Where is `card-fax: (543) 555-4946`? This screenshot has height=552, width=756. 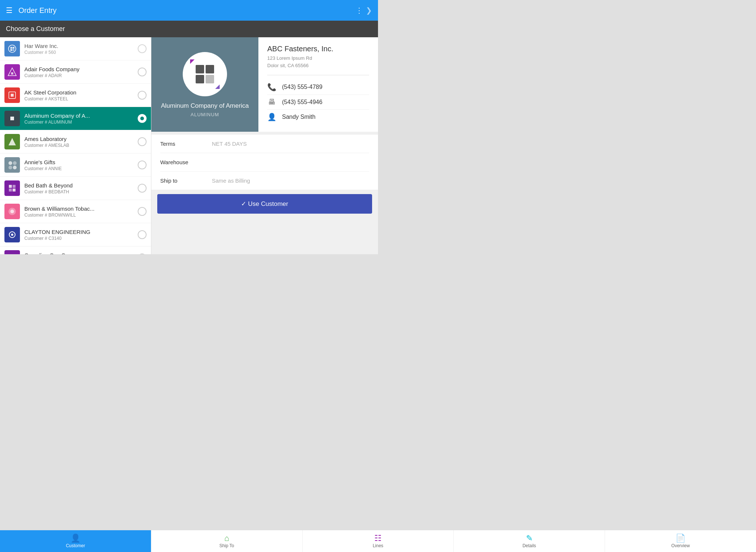
card-fax: (543) 555-4946 is located at coordinates (302, 102).